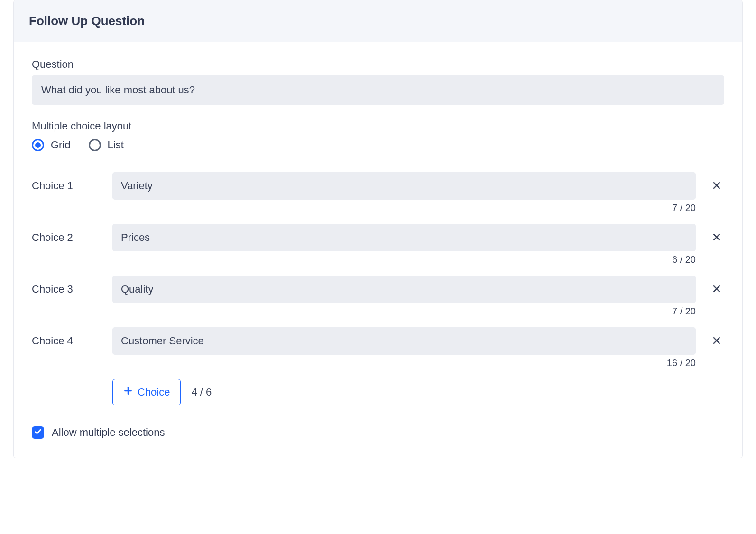  What do you see at coordinates (404, 363) in the screenshot?
I see `choice-char-counter: 16 / 20` at bounding box center [404, 363].